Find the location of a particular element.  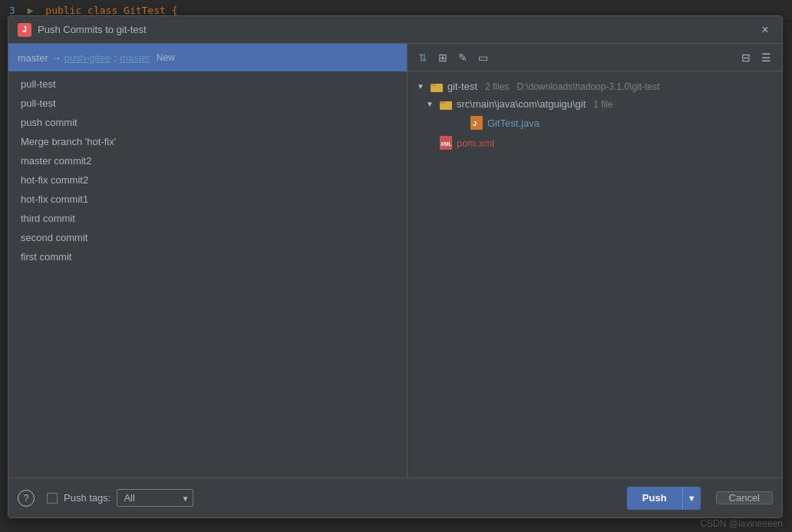

push-tags-label: Push tags: is located at coordinates (87, 497).